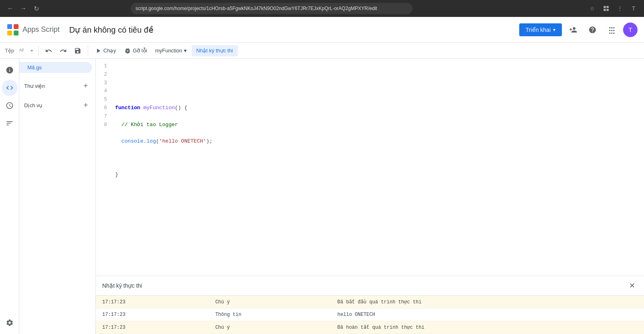 The width and height of the screenshot is (644, 334). What do you see at coordinates (10, 88) in the screenshot?
I see `code-rail-button` at bounding box center [10, 88].